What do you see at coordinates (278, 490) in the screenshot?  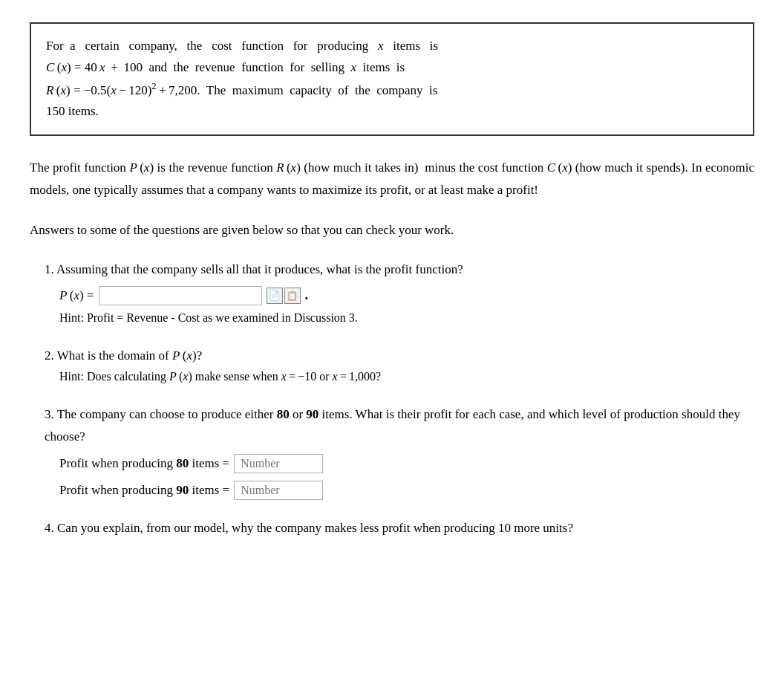 I see `question-3-profit90-input` at bounding box center [278, 490].